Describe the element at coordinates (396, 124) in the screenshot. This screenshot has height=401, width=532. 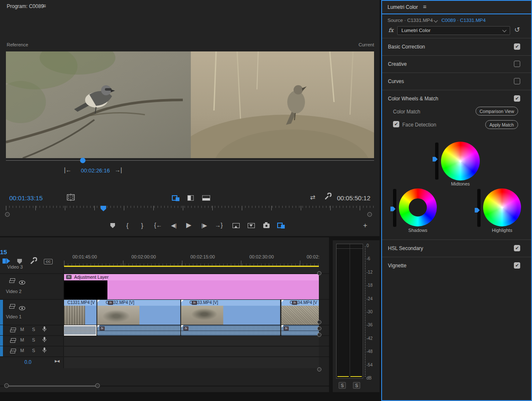
I see `face-detection-checkbox: ✔` at that location.